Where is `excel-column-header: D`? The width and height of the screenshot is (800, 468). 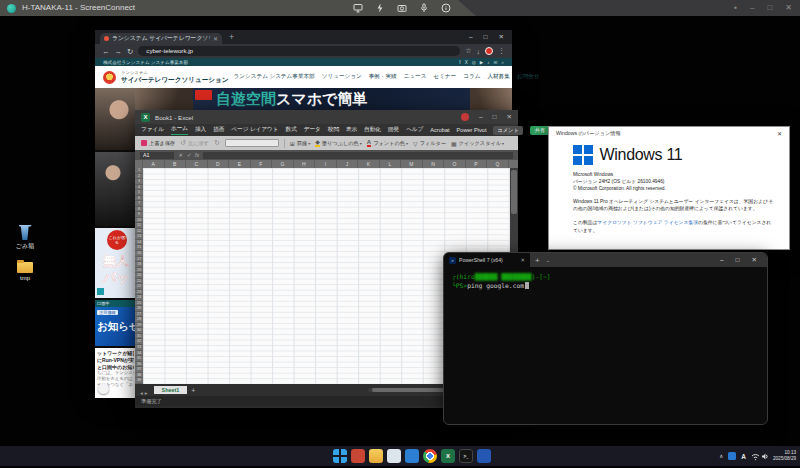
excel-column-header: D is located at coordinates (219, 164).